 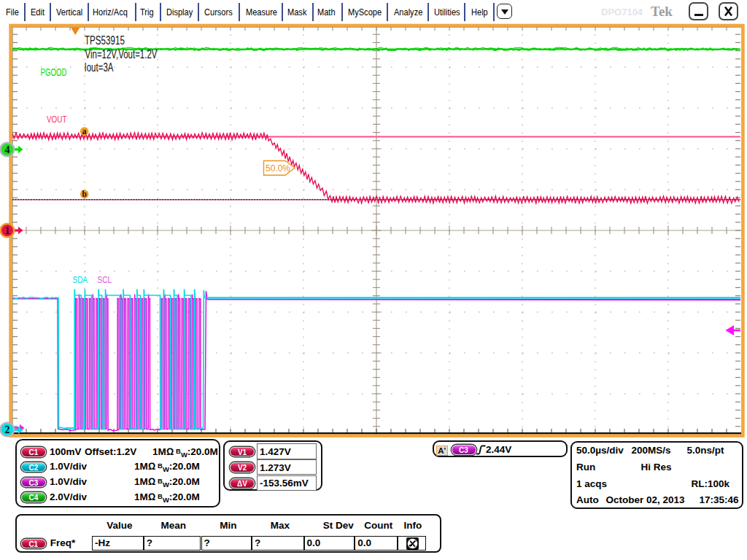 What do you see at coordinates (105, 280) in the screenshot?
I see `svg-text: SCL` at bounding box center [105, 280].